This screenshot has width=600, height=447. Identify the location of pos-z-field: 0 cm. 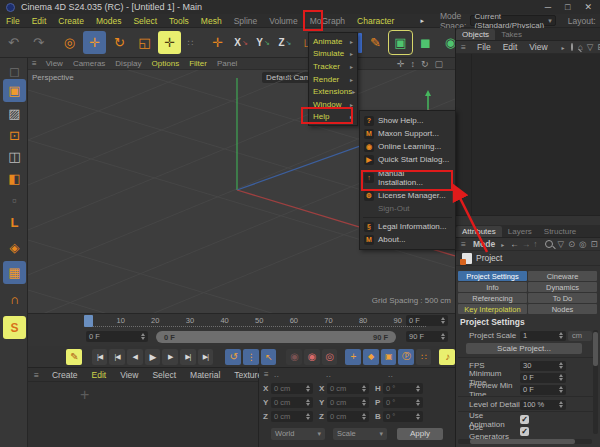
(292, 416).